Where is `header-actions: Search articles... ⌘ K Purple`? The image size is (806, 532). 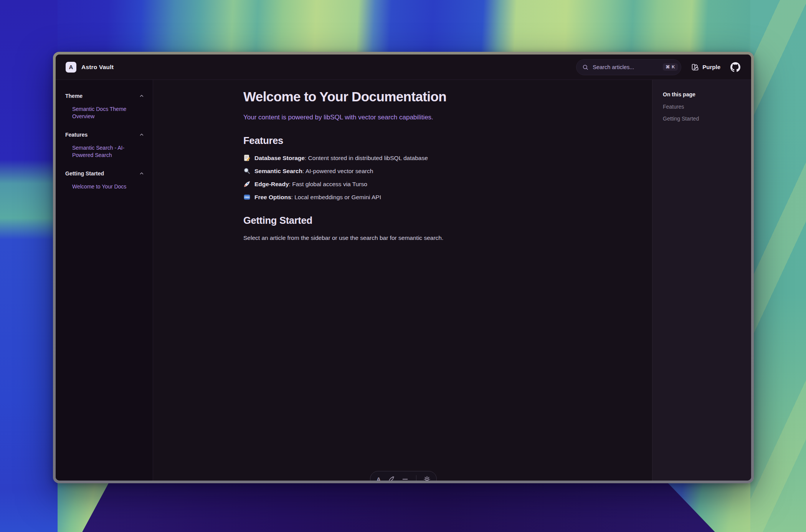 header-actions: Search articles... ⌘ K Purple is located at coordinates (658, 67).